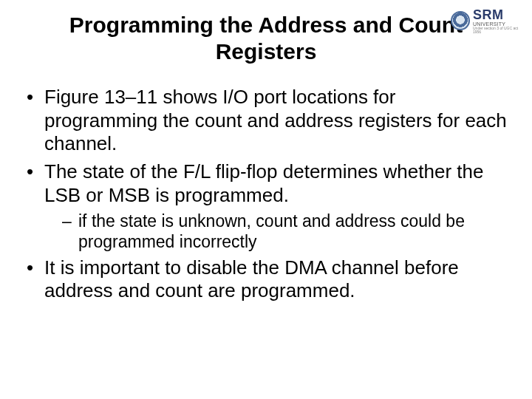  What do you see at coordinates (499, 15) in the screenshot?
I see `logo-main: SRM` at bounding box center [499, 15].